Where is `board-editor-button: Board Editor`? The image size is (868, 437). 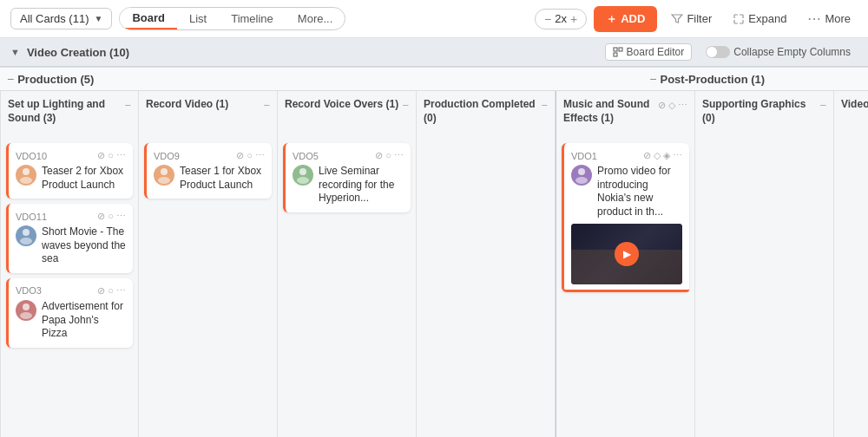 board-editor-button: Board Editor is located at coordinates (649, 52).